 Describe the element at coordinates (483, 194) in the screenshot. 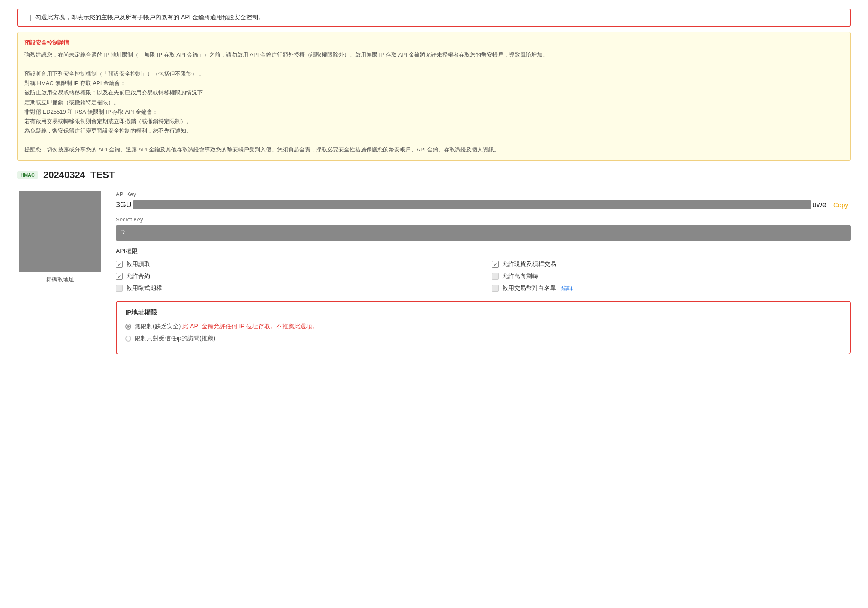

I see `api-key-label: API Key` at that location.